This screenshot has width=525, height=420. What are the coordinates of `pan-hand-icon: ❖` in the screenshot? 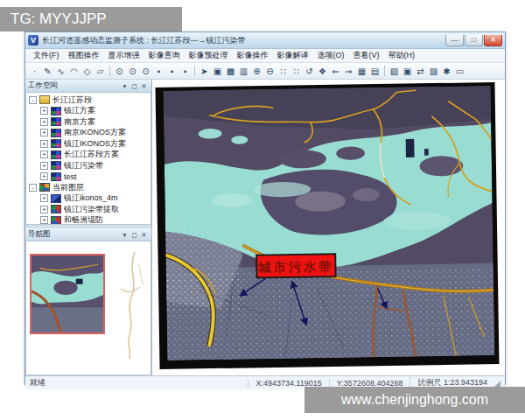 It's located at (322, 72).